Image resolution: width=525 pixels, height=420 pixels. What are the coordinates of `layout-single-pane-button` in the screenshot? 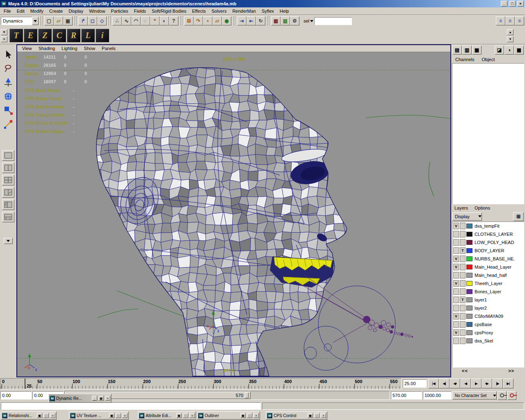 It's located at (8, 155).